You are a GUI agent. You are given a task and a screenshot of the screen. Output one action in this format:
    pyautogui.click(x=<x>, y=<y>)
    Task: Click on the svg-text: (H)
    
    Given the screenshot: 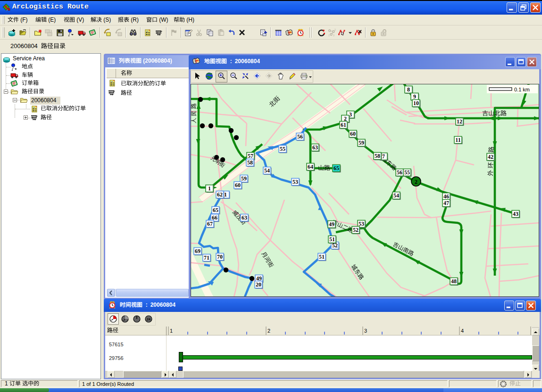 What is the action you would take?
    pyautogui.click(x=191, y=20)
    